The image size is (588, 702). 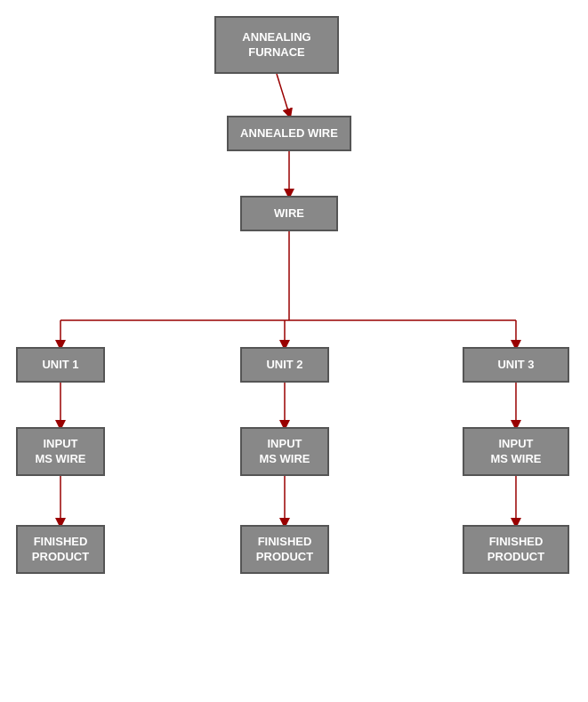 What do you see at coordinates (60, 365) in the screenshot?
I see `unit1-label: UNIT 1` at bounding box center [60, 365].